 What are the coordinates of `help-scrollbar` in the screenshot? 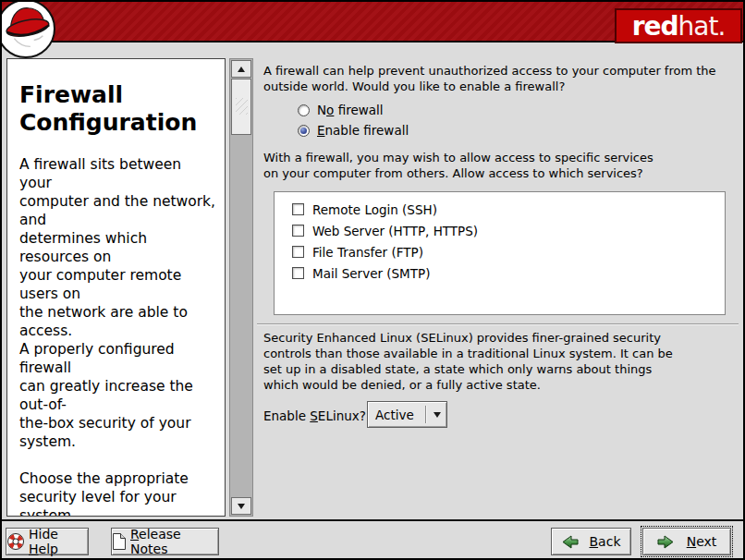 It's located at (241, 287).